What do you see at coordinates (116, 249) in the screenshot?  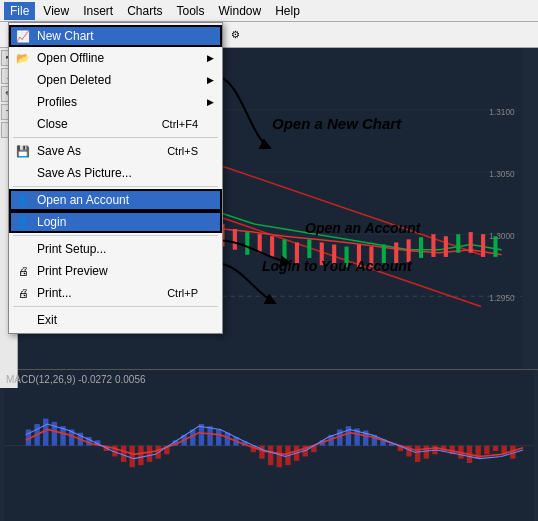 I see `menu-print-setup: Print Setup...` at bounding box center [116, 249].